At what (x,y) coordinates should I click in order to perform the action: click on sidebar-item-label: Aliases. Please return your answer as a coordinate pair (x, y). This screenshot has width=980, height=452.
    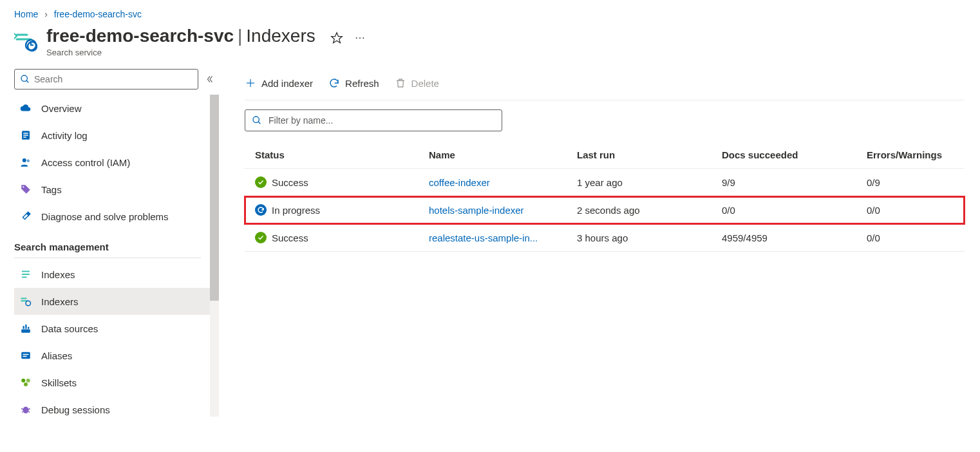
    Looking at the image, I should click on (57, 355).